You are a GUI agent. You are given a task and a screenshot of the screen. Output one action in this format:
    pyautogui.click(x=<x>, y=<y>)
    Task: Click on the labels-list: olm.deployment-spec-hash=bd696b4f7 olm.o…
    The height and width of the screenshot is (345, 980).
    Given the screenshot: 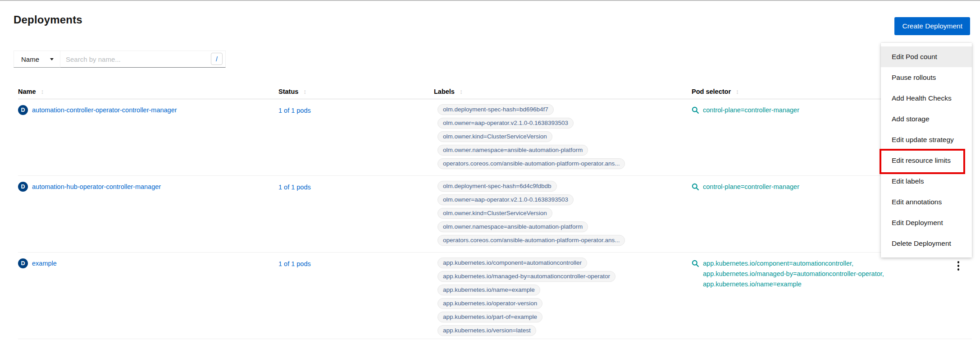 What is the action you would take?
    pyautogui.click(x=563, y=137)
    